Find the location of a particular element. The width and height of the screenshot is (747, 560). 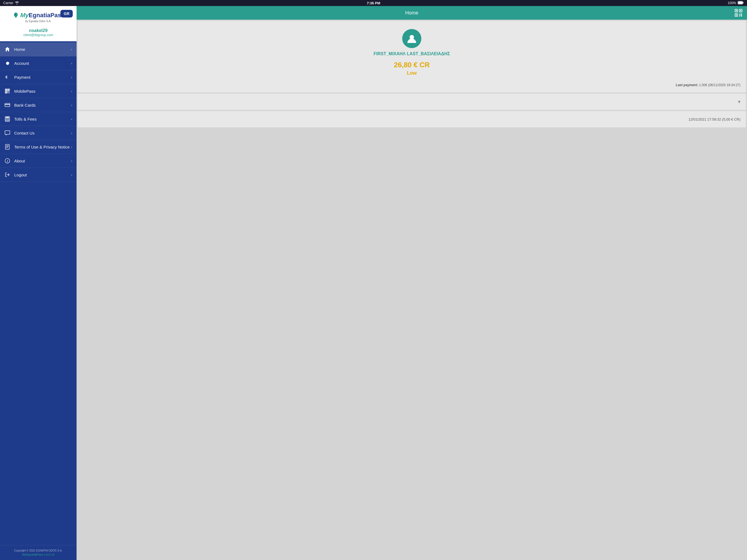

sidebar-item-payment: € Payment › is located at coordinates (38, 77).